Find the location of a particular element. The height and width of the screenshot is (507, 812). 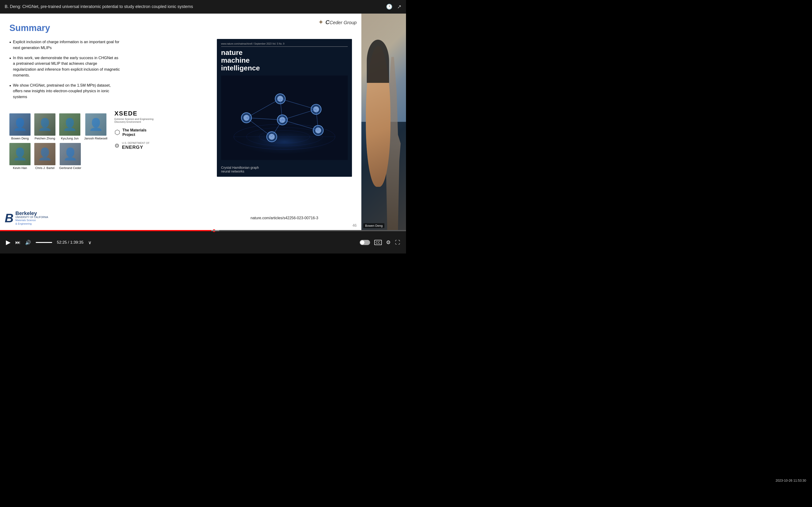

materials-icon: ⬡ is located at coordinates (117, 132).